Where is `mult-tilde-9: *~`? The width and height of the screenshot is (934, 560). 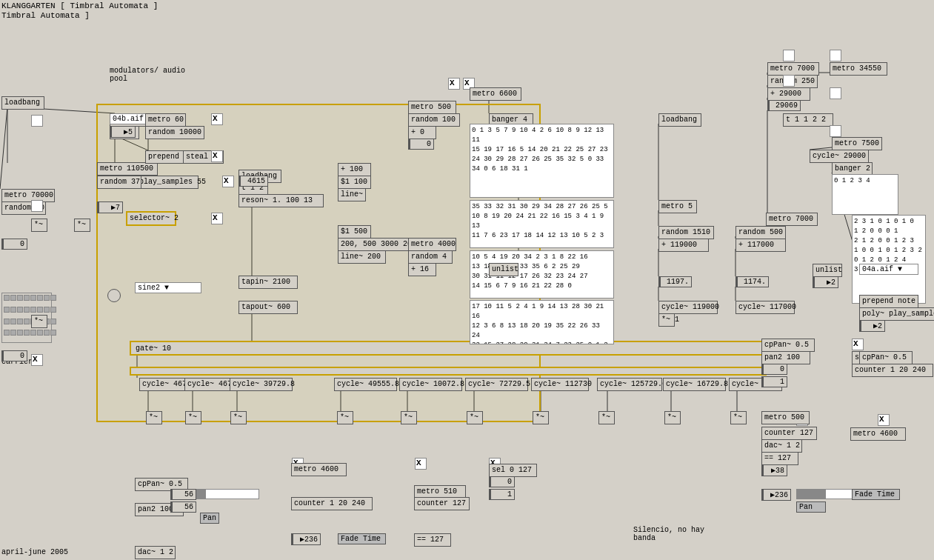 mult-tilde-9: *~ is located at coordinates (673, 418).